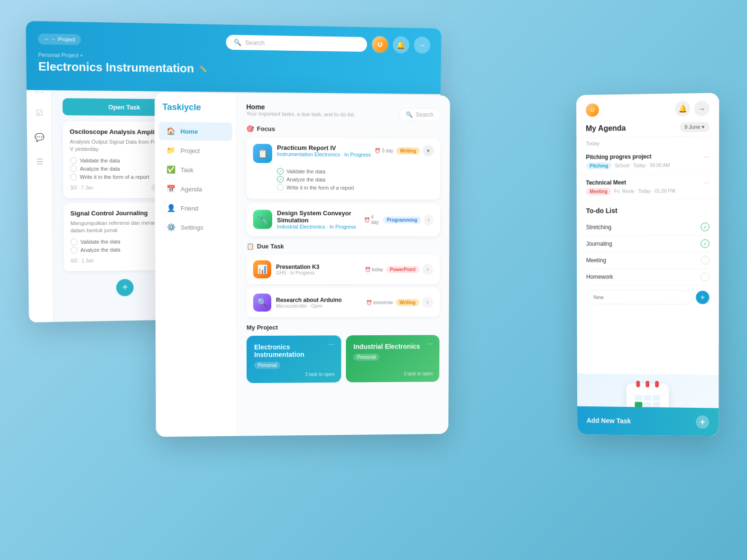  I want to click on todo-item-meeting: Meeting, so click(648, 261).